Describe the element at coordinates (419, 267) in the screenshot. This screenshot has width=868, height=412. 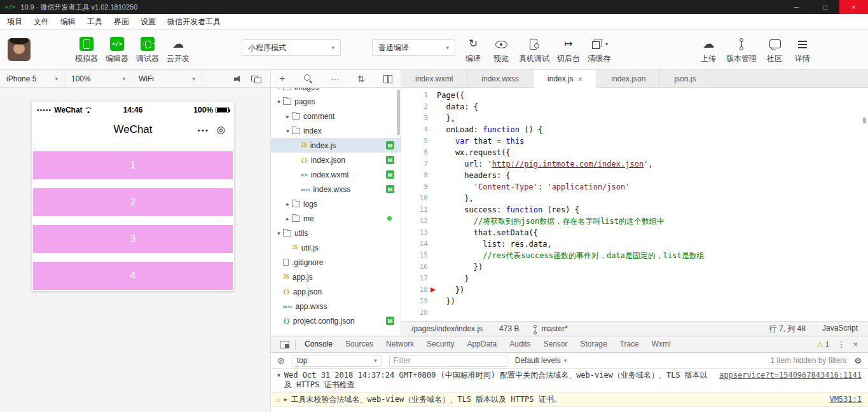
I see `line-number: 16` at that location.